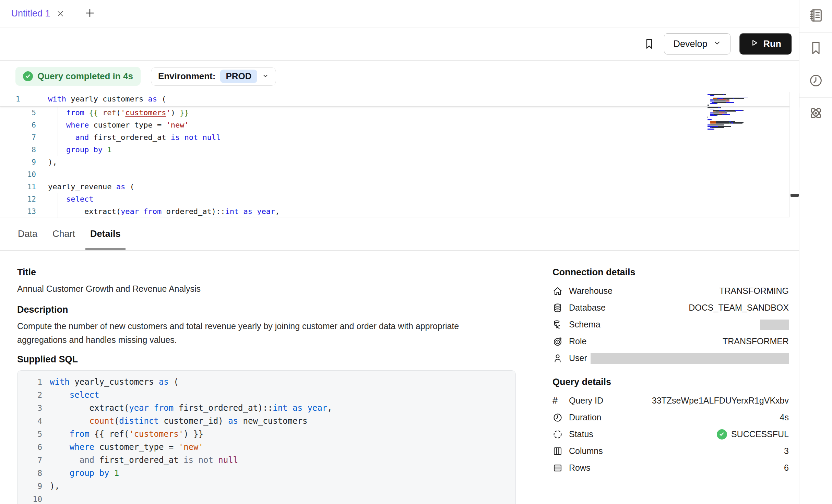 This screenshot has height=504, width=832. I want to click on row-label: Columns, so click(586, 451).